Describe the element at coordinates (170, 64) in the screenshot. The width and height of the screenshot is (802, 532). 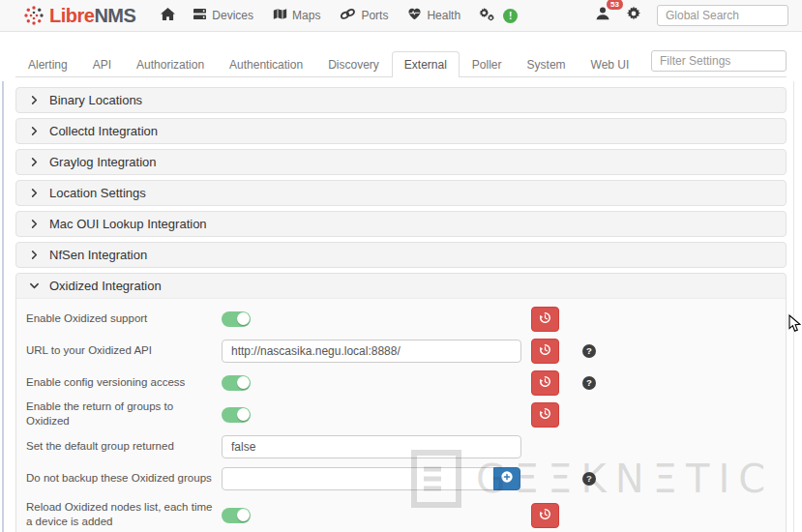
I see `tab-authorization: Authorization` at that location.